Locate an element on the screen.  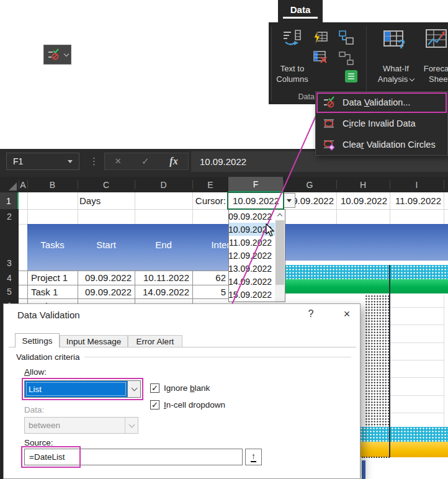
column-header-c: C is located at coordinates (106, 185).